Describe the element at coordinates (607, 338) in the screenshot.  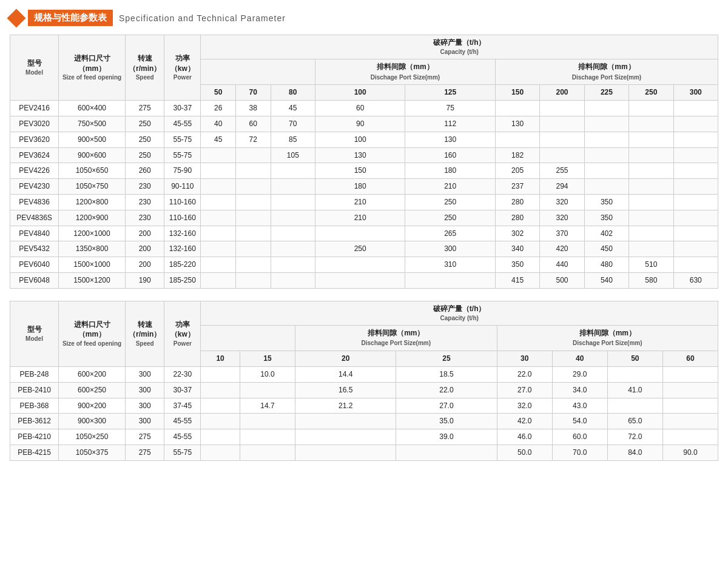
I see `th2-discharge: 排料间隙（mm） Dischage Port Size(mm)` at that location.